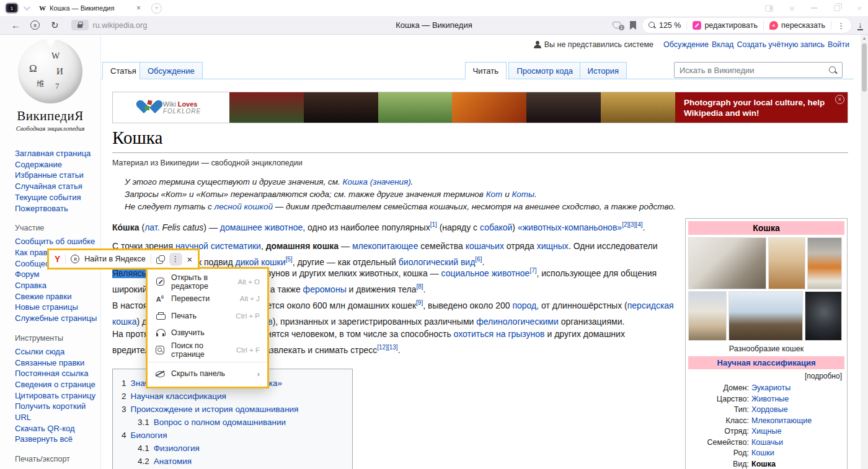  Describe the element at coordinates (538, 45) in the screenshot. I see `user-icon` at that location.